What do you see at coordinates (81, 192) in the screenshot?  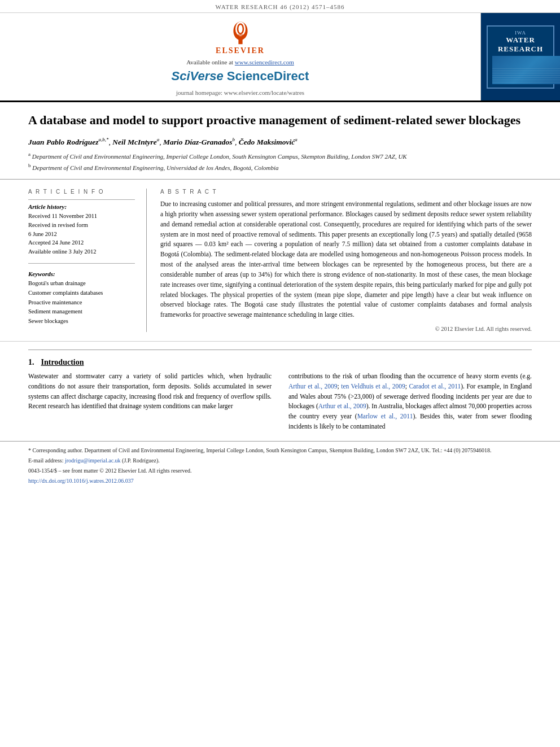 I see `article-info-heading: A R T I C L E I N F O` at bounding box center [81, 192].